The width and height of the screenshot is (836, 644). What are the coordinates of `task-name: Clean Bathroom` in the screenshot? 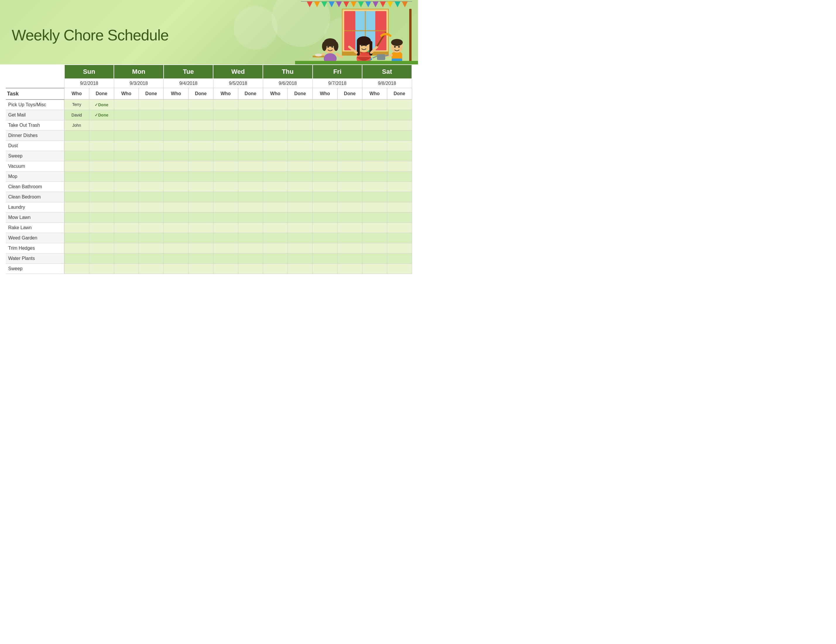 It's located at (35, 187).